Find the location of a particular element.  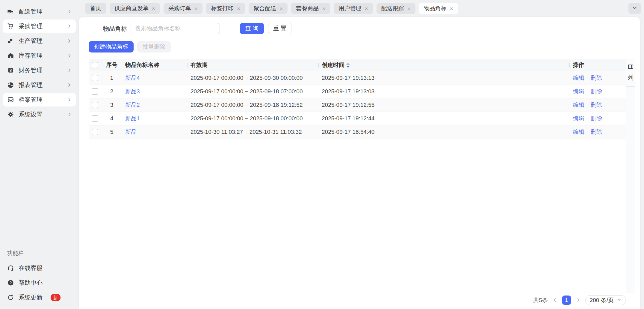

column-settings-label: 列 is located at coordinates (631, 77).